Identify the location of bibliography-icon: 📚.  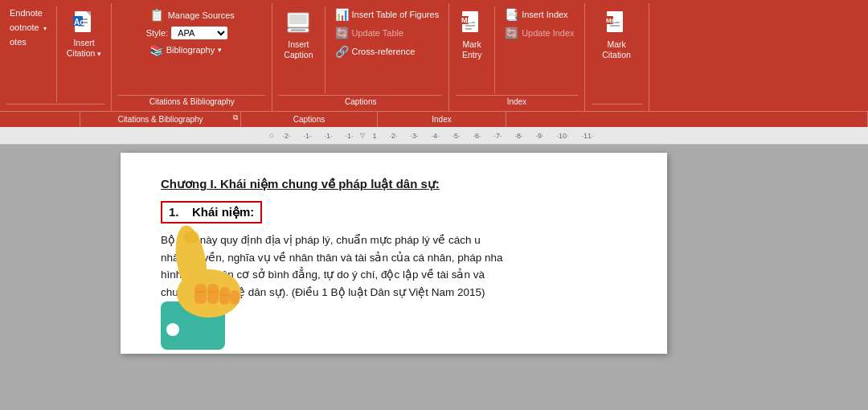
(156, 50).